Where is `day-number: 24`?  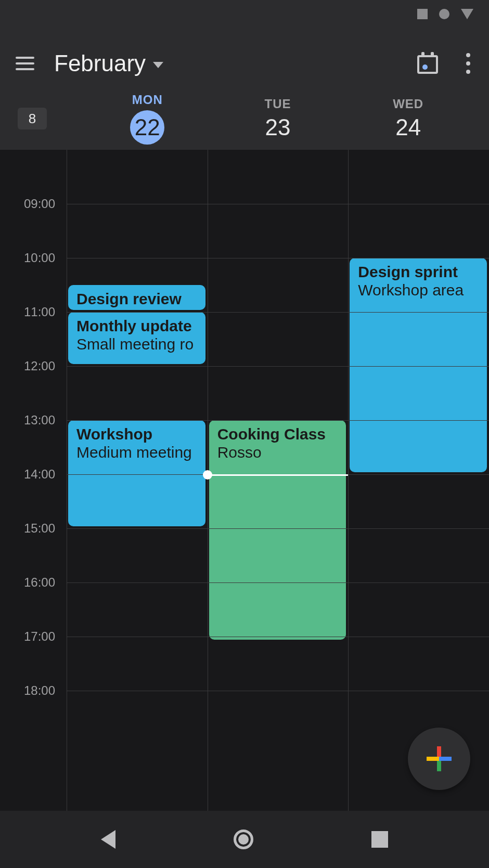 day-number: 24 is located at coordinates (408, 127).